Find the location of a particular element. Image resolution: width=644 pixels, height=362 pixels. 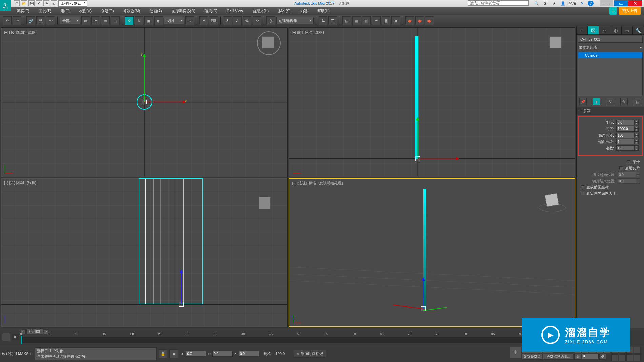

timeline-track is located at coordinates (299, 340).